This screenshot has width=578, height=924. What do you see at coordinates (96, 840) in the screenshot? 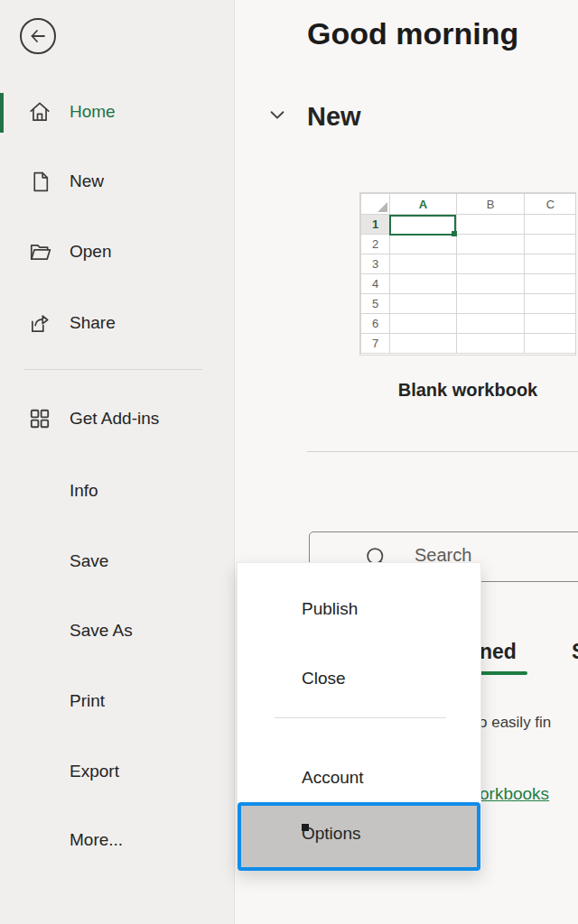
I see `sidebar-item-label: More...` at bounding box center [96, 840].